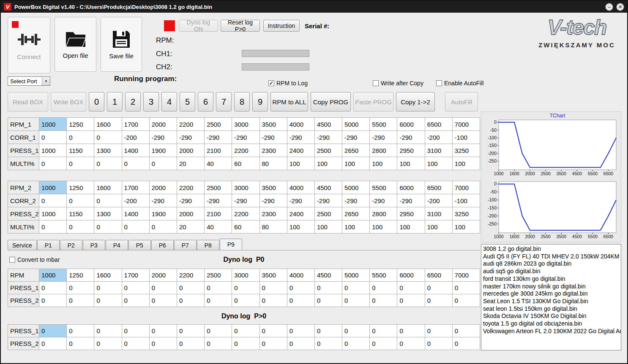 This screenshot has width=628, height=364. What do you see at coordinates (162, 245) in the screenshot?
I see `tab-p6: P6` at bounding box center [162, 245].